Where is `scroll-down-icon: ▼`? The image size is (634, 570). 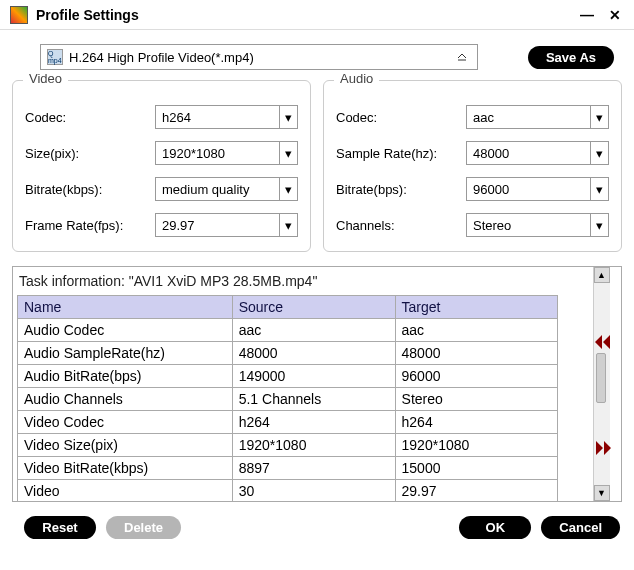 scroll-down-icon: ▼ is located at coordinates (602, 493).